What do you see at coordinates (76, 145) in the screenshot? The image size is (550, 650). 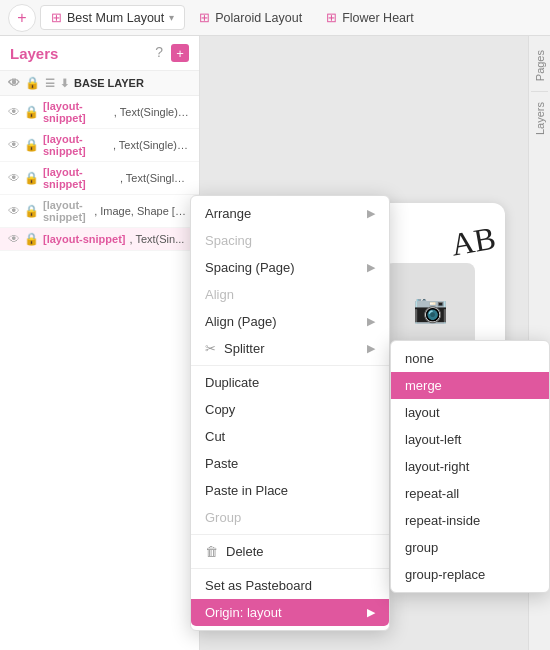 I see `layer-tag-1: [layout-snippet]` at bounding box center [76, 145].